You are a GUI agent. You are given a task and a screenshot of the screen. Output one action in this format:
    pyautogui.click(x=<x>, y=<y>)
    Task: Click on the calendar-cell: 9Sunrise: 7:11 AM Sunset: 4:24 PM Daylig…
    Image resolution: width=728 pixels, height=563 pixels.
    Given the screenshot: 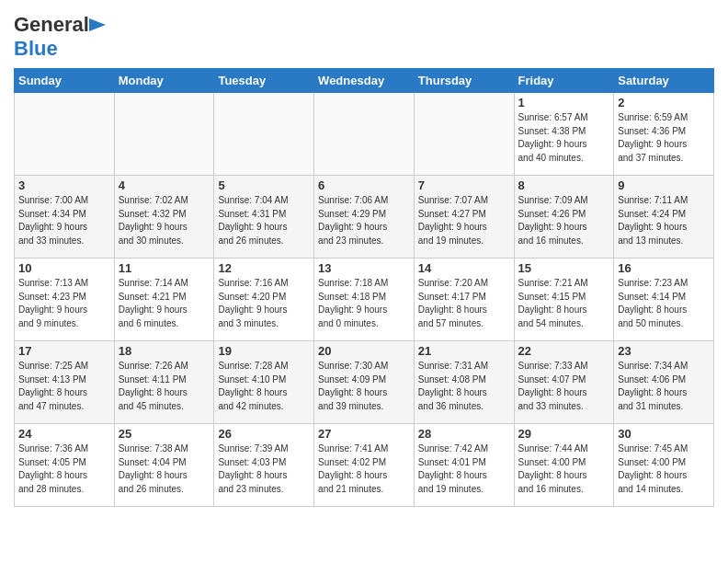 What is the action you would take?
    pyautogui.click(x=664, y=217)
    